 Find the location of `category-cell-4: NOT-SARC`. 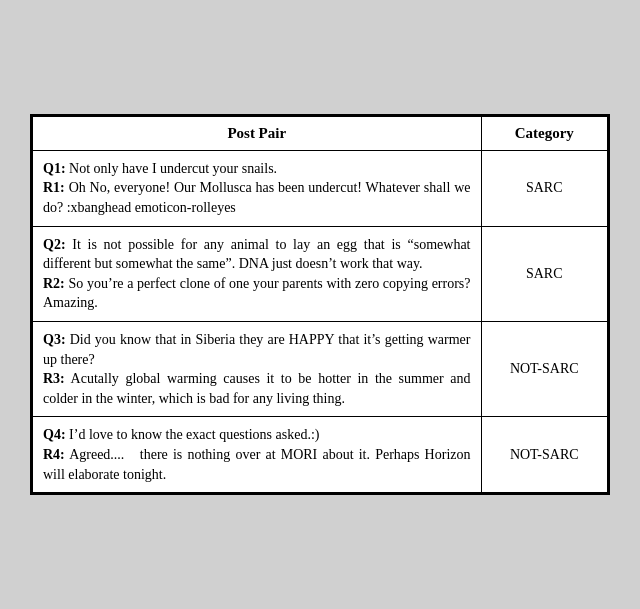

category-cell-4: NOT-SARC is located at coordinates (544, 455).